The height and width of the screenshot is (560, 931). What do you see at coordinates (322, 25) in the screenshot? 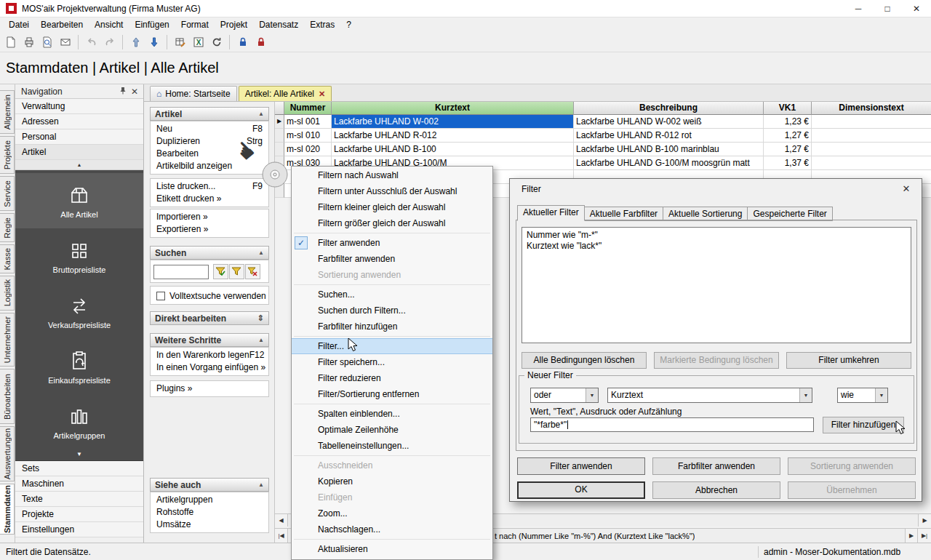
I see `menu-extras: Extras` at bounding box center [322, 25].